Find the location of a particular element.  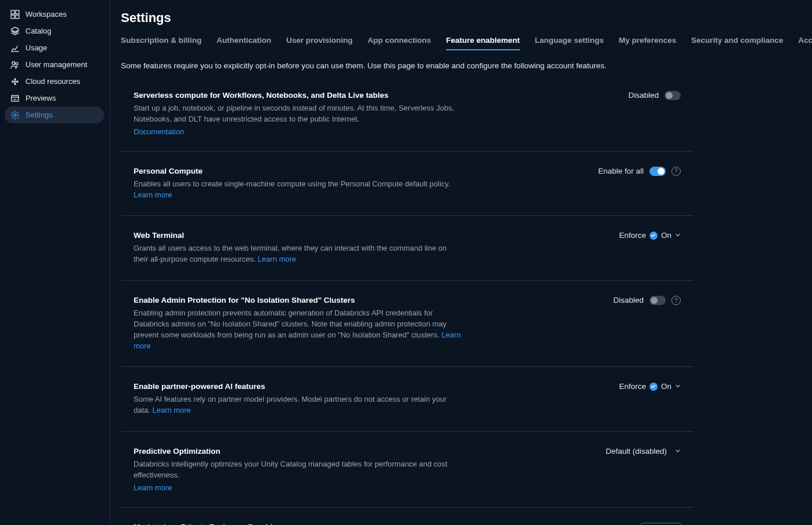

sidebar-item-settings: Settings is located at coordinates (54, 115).